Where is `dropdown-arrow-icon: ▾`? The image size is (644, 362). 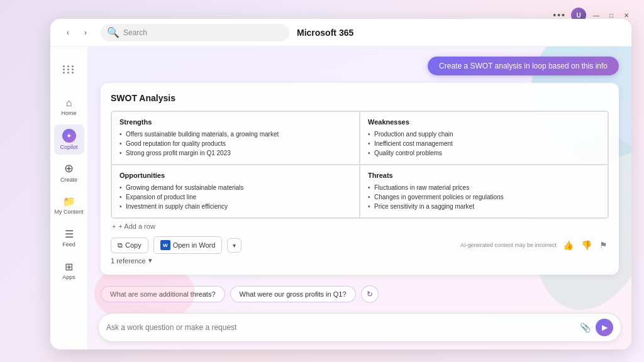 dropdown-arrow-icon: ▾ is located at coordinates (234, 245).